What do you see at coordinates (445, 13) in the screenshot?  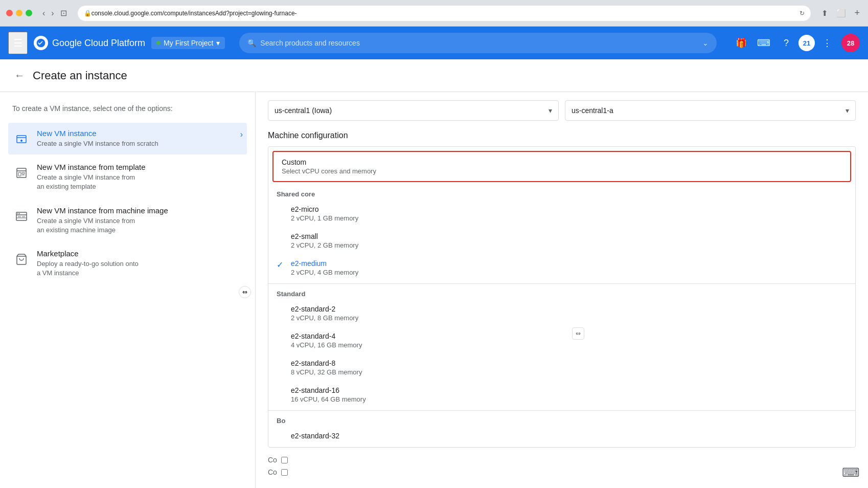 I see `address-bar: 🔒 console.cloud.google.com/compute/insta…` at bounding box center [445, 13].